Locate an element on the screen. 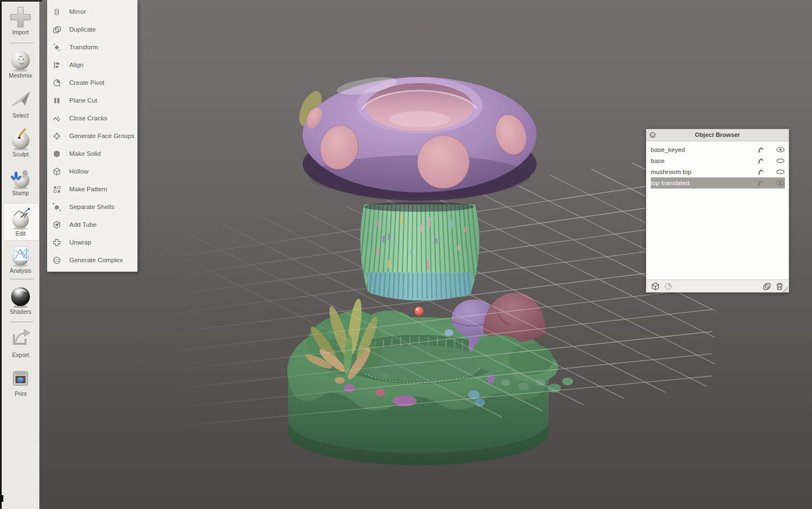  object-row-base-keyed: base_keyed is located at coordinates (718, 150).